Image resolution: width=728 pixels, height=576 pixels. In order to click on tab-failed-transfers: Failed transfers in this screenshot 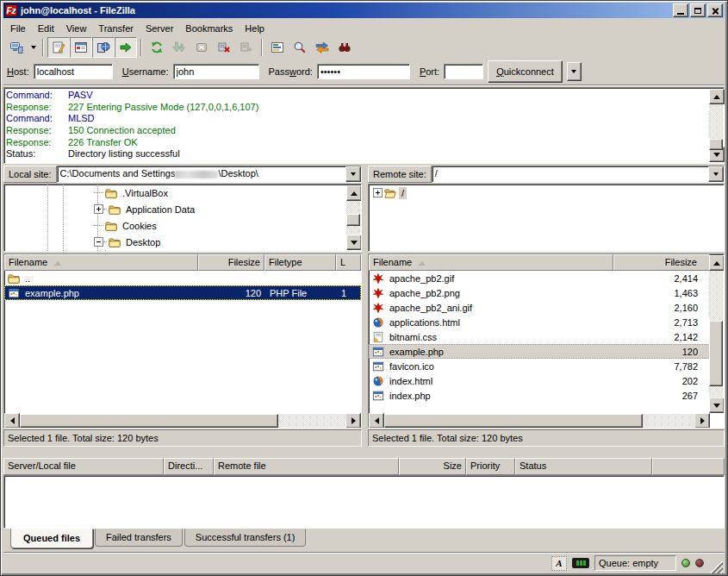, I will do `click(139, 538)`.